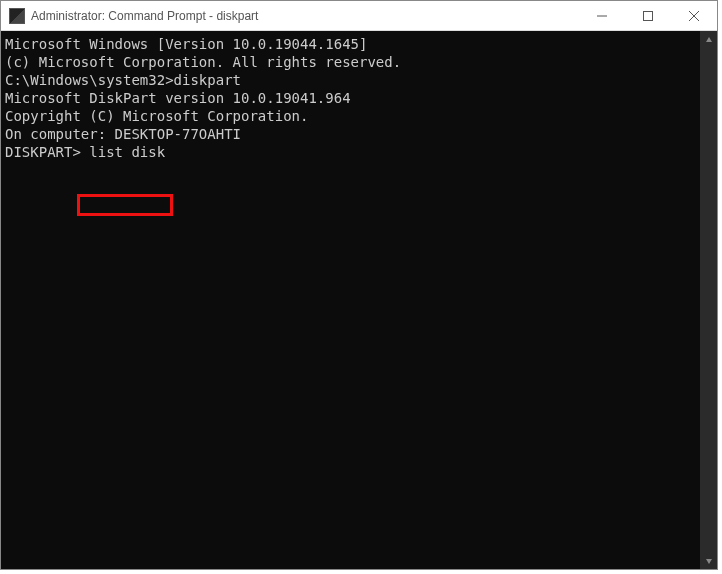  I want to click on terminal-line: Microsoft DiskPart version 10.0.19041.96…, so click(350, 98).